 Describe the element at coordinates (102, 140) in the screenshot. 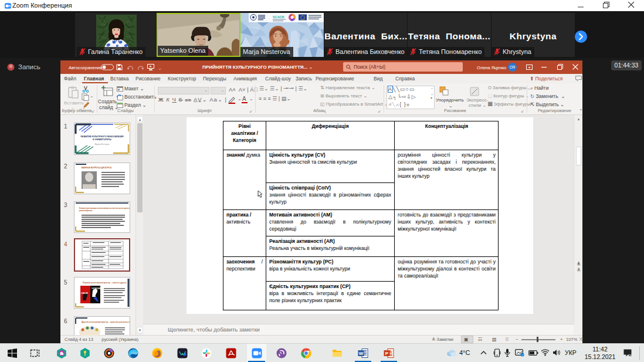

I see `svg-text: И УНИВЕРСИТЕТЫ` at that location.